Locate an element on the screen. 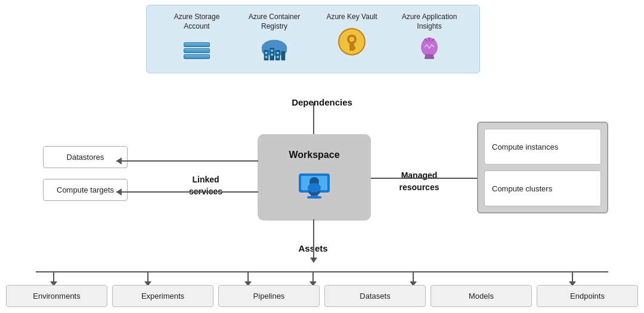 This screenshot has height=313, width=644. dep-storage-label: Azure Storage Account is located at coordinates (197, 21).